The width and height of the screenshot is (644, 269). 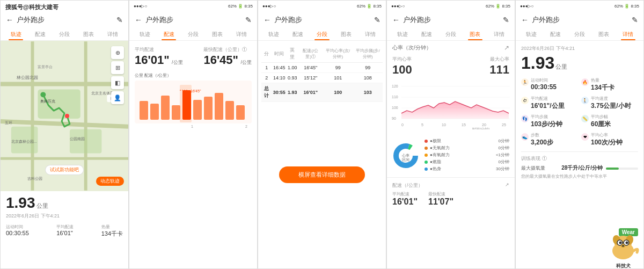 I want to click on svg-text: 100, so click(x=395, y=107).